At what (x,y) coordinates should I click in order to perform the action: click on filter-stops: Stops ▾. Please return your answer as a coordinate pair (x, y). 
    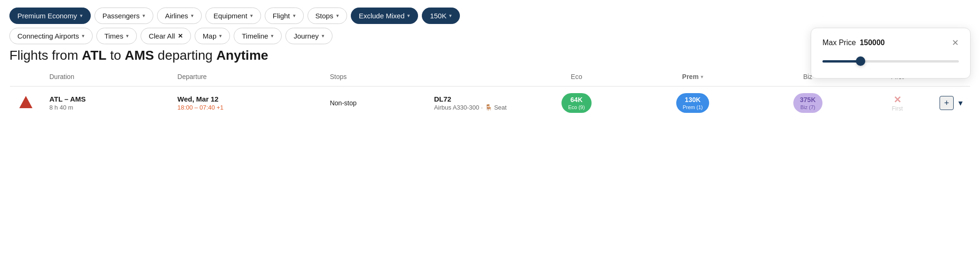
    Looking at the image, I should click on (327, 16).